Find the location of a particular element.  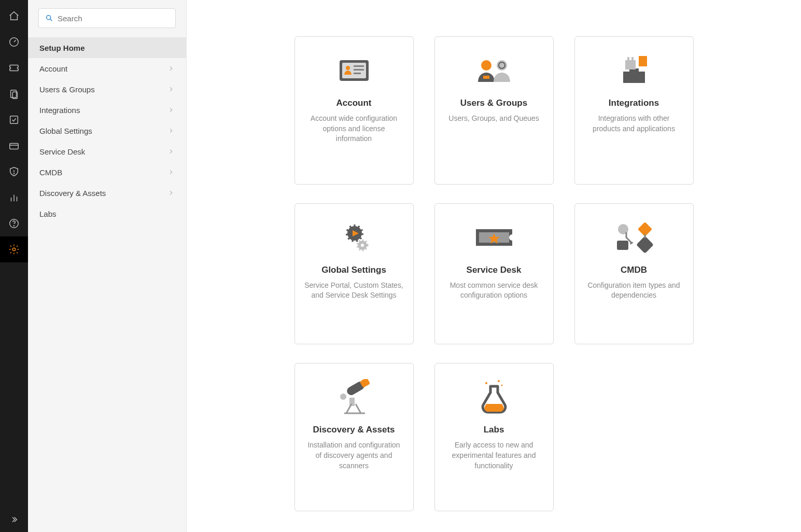

rail-clipboard is located at coordinates (14, 94).